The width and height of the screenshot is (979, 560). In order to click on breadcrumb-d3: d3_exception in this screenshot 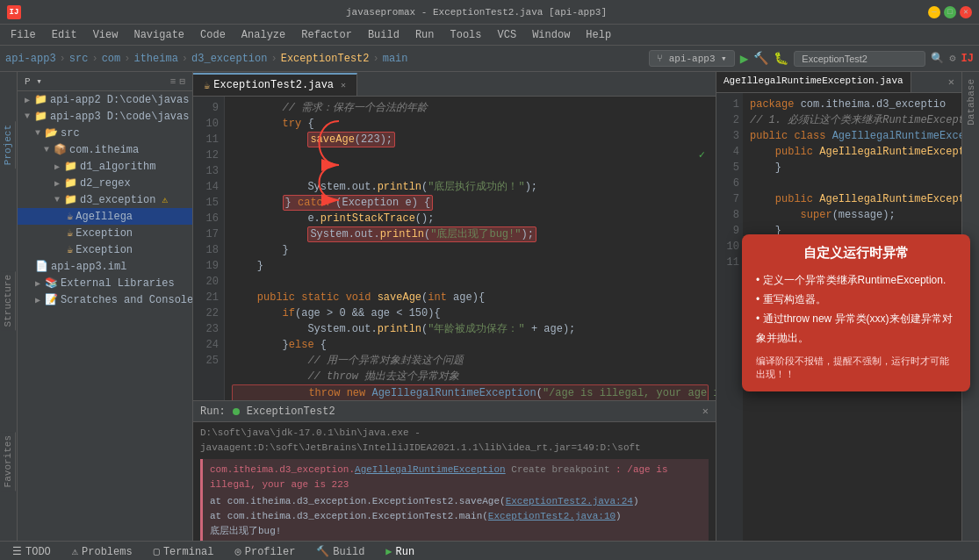, I will do `click(229, 59)`.